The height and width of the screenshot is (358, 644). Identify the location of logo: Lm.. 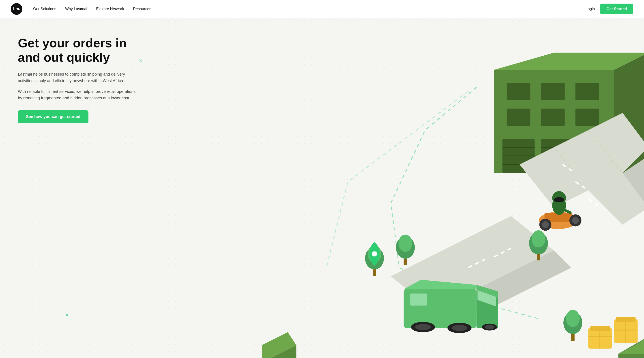
(16, 9).